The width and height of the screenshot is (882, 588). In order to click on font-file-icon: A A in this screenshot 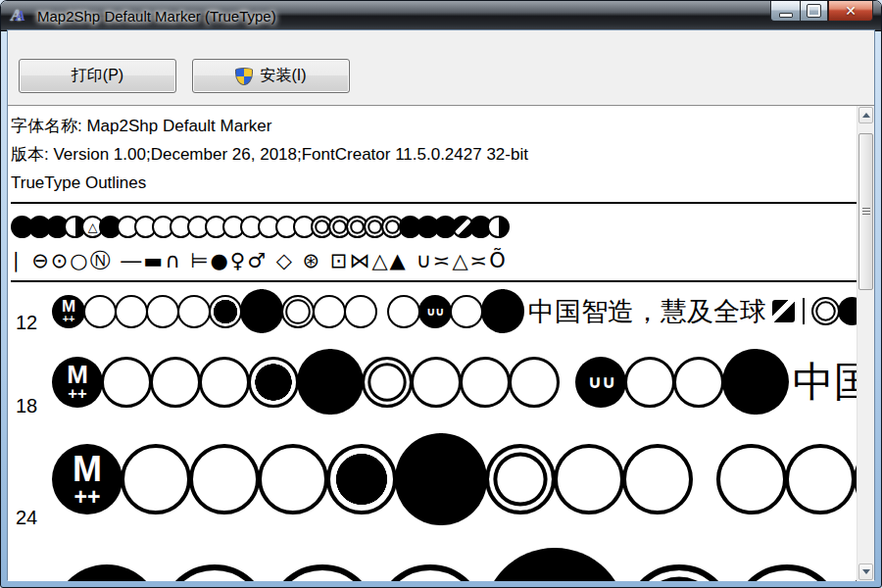, I will do `click(21, 16)`.